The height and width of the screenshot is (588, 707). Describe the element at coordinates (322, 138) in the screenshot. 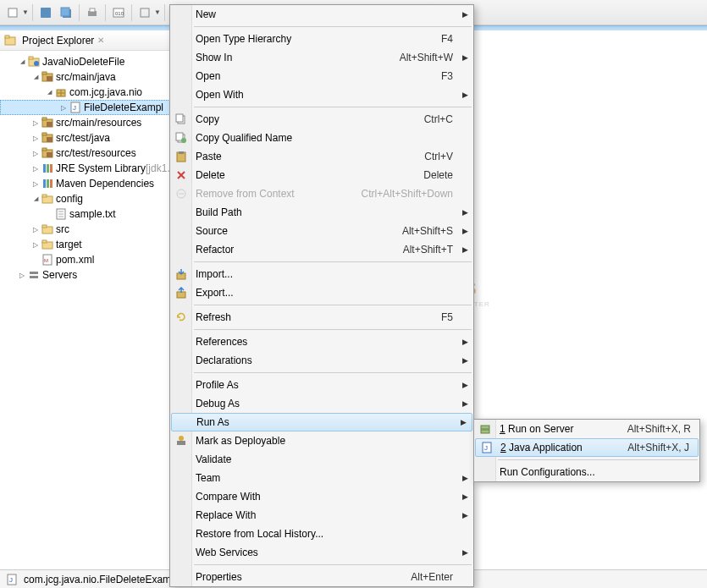

I see `menu-item-copy-qualified-name: Copy Qualified Name` at that location.